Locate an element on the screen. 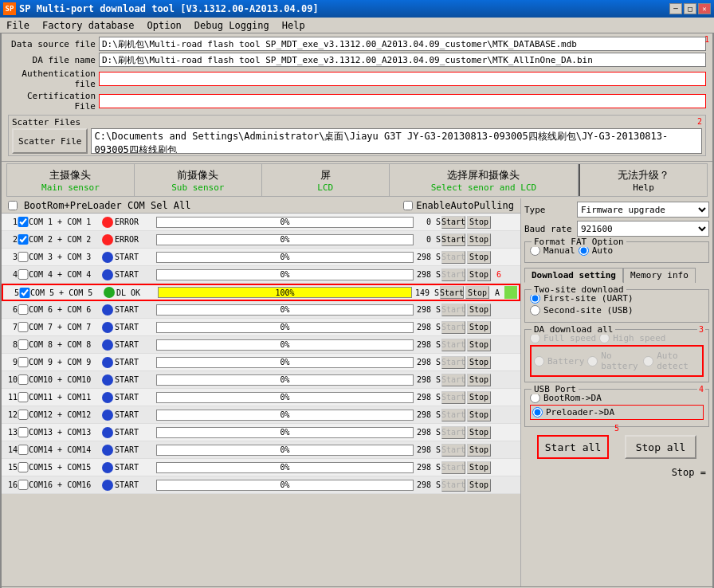 This screenshot has height=588, width=714. auth-file-input is located at coordinates (402, 79).